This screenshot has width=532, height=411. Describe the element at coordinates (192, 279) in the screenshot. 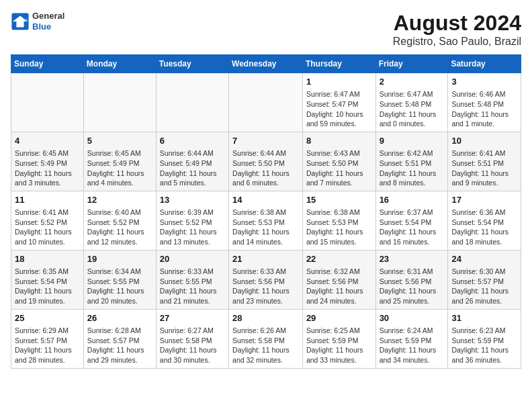

I see `day-cell: 20Sunrise: 6:33 AM Sunset: 5:55 PM Dayli…` at that location.